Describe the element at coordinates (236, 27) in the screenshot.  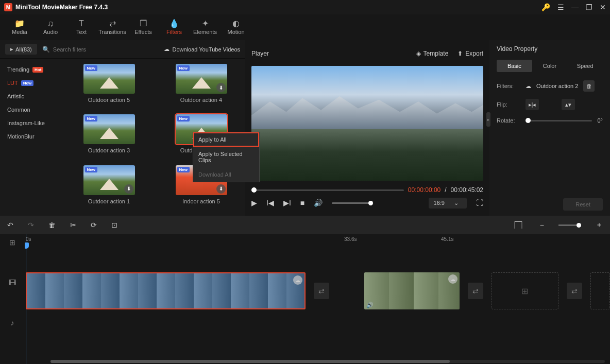
I see `tool-motion: ◐Motion` at that location.